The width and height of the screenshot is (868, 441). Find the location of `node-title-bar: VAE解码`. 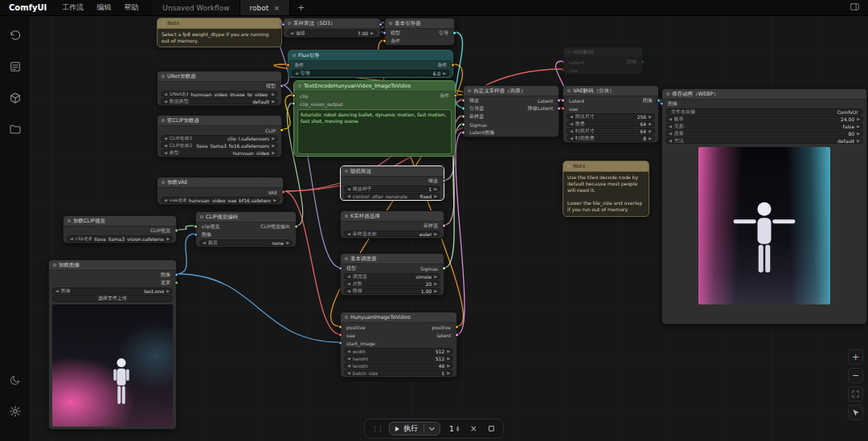

node-title-bar: VAE解码 is located at coordinates (603, 53).